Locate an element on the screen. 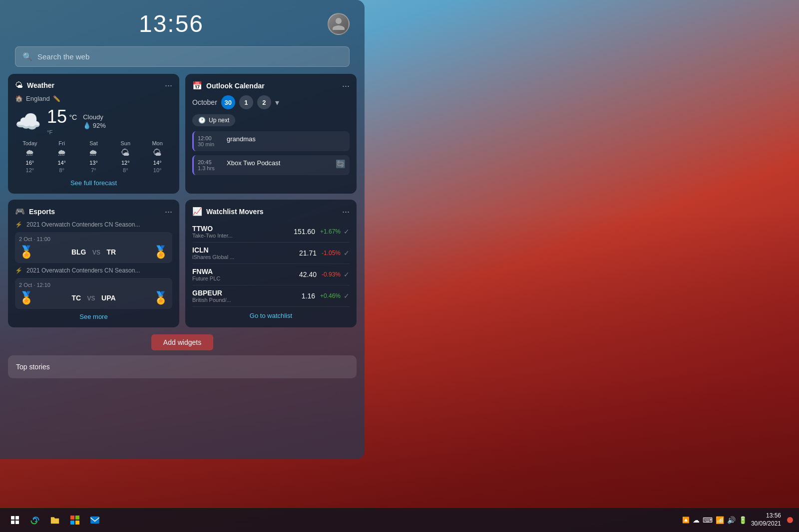  taskbar-sys-icons: 🔼 ☁ ⌨ 📶 🔊 🔋 is located at coordinates (715, 520).